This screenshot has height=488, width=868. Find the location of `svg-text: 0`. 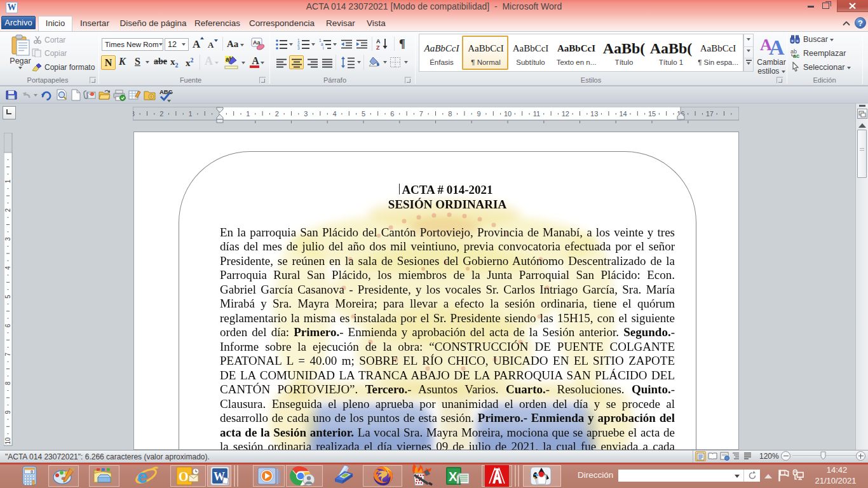

svg-text: 0 is located at coordinates (32, 472).